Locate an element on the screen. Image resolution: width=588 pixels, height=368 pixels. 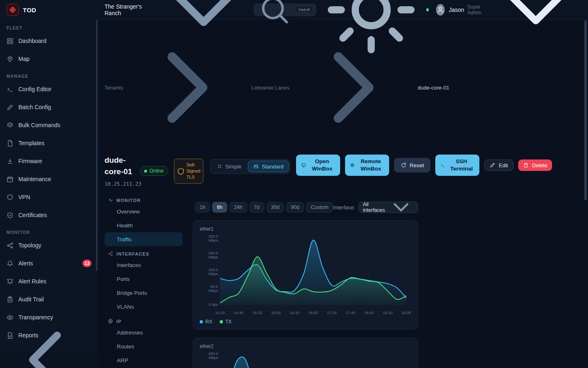
chart-title: ether2 is located at coordinates (305, 346).